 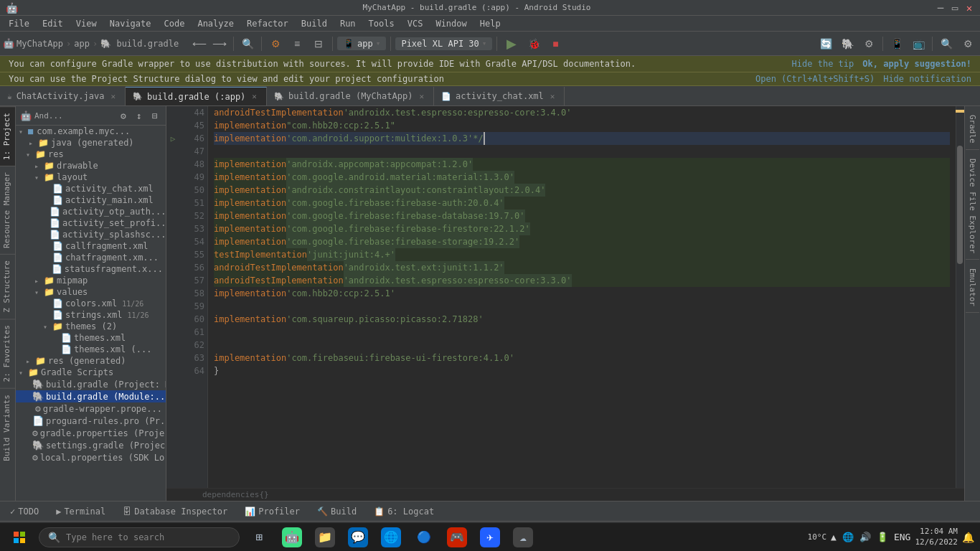 I want to click on menu-navigate: Navigate, so click(x=131, y=24).